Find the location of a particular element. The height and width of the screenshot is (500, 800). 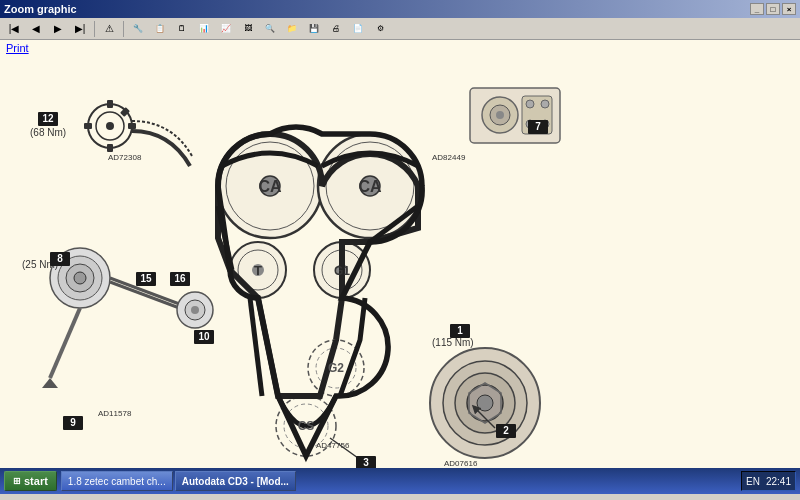

taskbar-tray: EN 22:41 is located at coordinates (768, 481).